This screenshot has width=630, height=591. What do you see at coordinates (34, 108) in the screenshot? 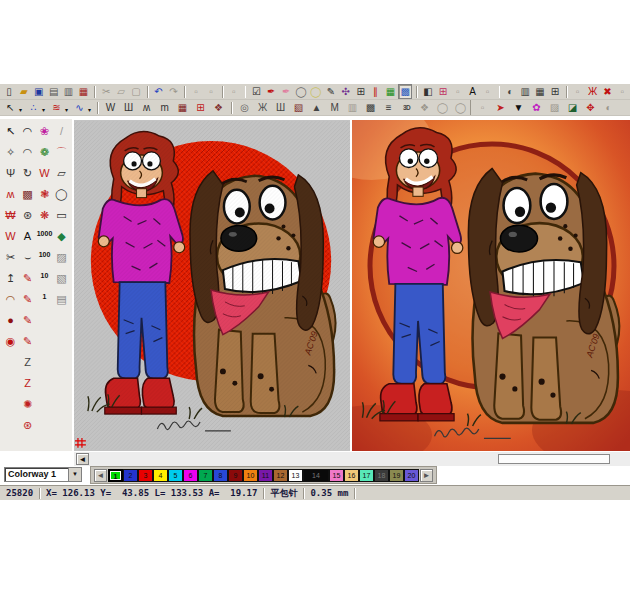
I see `input-points-button: ∴` at bounding box center [34, 108].